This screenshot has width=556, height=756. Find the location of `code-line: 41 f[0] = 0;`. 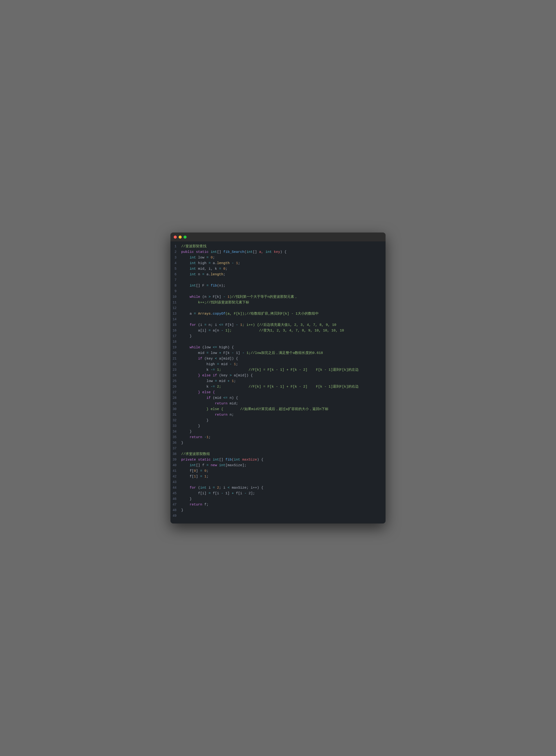

code-line: 41 f[0] = 0; is located at coordinates (278, 471).